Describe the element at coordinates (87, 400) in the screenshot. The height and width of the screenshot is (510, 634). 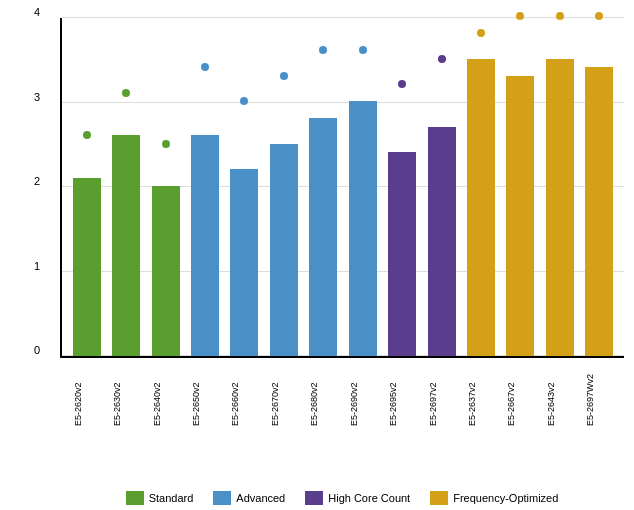
I see `x-label: E5-2620v2` at that location.